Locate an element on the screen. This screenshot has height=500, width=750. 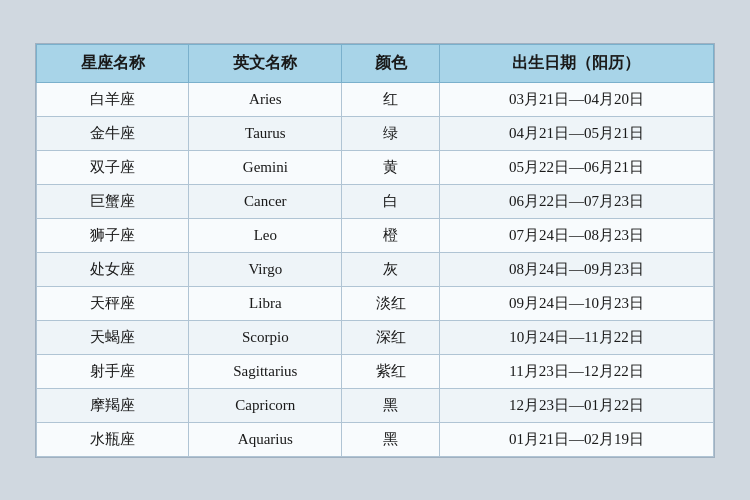
cell-chinese-name: 巨蟹座 is located at coordinates (113, 201).